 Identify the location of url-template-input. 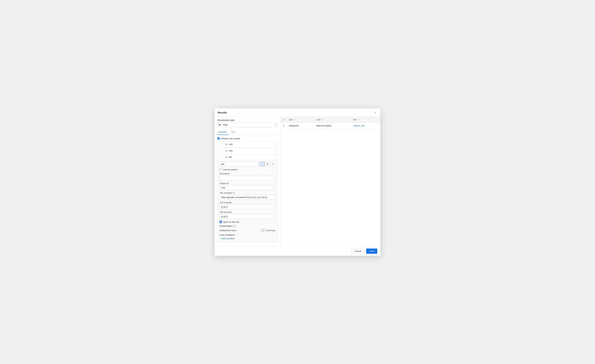
(248, 197).